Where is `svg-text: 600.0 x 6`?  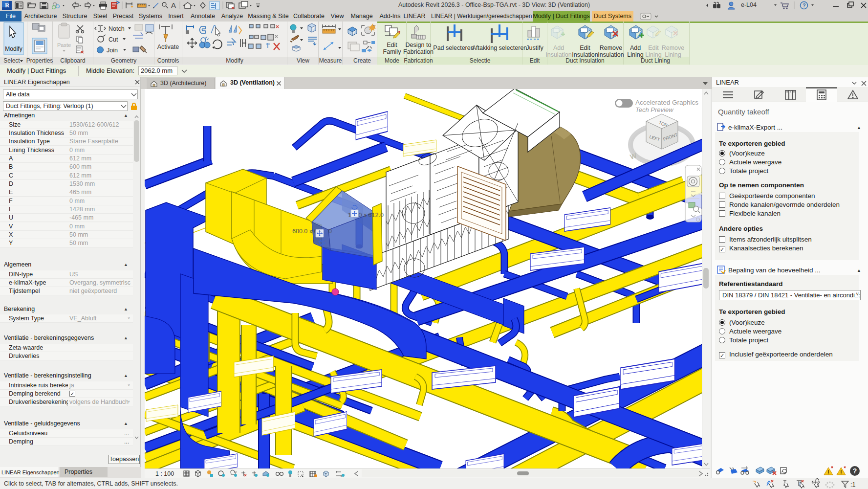 svg-text: 600.0 x 6 is located at coordinates (305, 231).